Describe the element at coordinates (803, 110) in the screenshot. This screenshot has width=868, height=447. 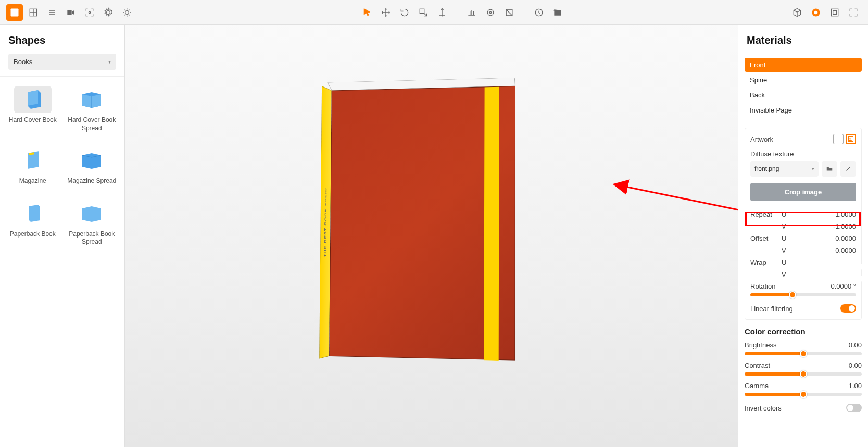
I see `material-tab-invisible: Invisible Page` at that location.